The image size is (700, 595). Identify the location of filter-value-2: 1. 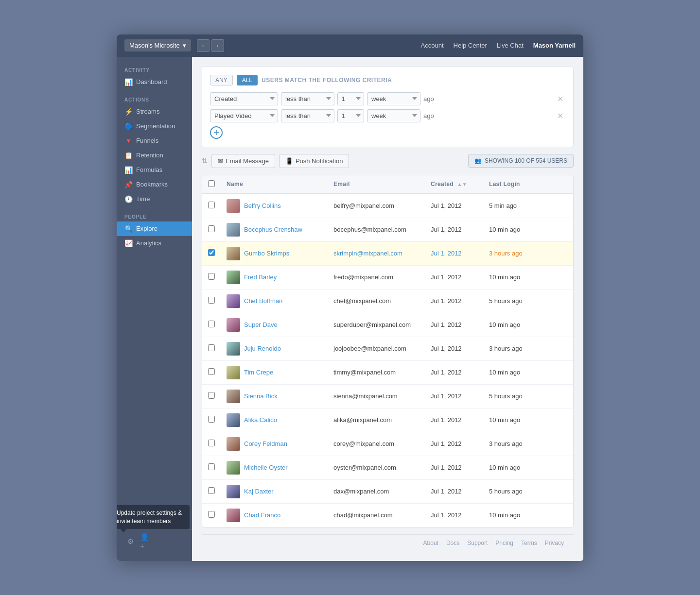
(351, 116).